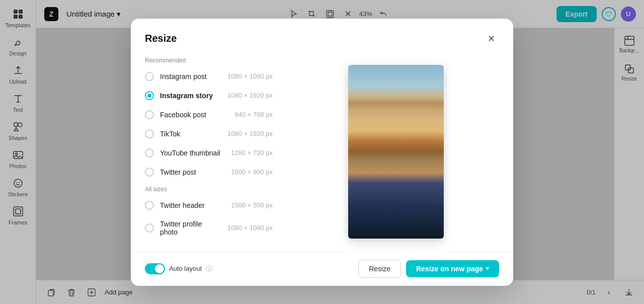  What do you see at coordinates (192, 205) in the screenshot?
I see `option-name: Twitter header` at bounding box center [192, 205].